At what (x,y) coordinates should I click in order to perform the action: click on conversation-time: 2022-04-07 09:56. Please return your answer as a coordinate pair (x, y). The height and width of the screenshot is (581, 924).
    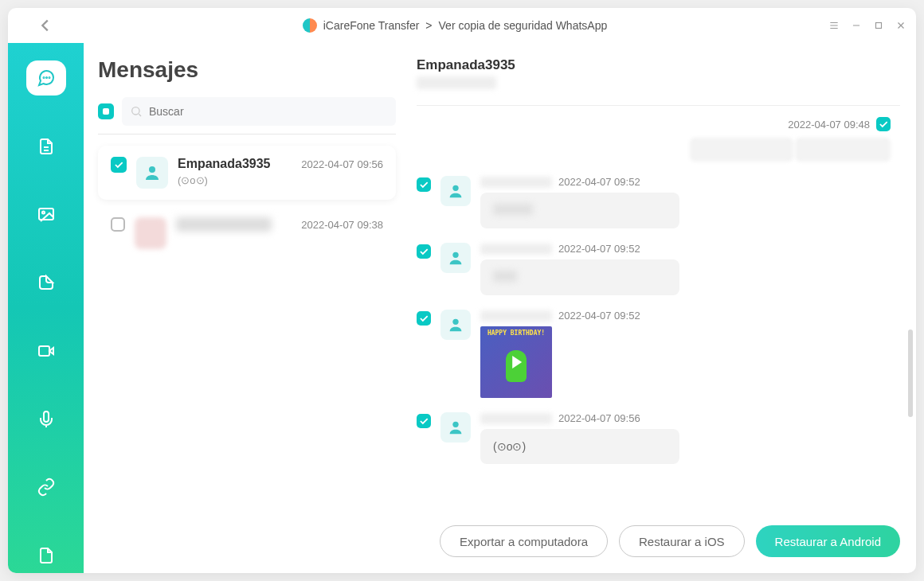
    Looking at the image, I should click on (343, 164).